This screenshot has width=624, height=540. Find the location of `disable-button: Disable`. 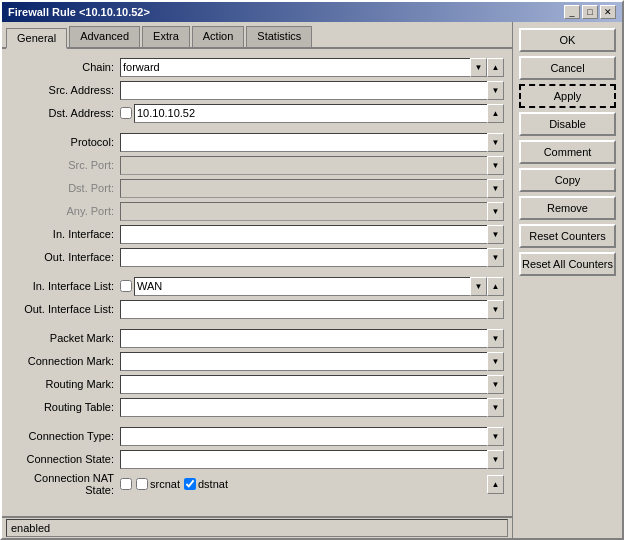

disable-button: Disable is located at coordinates (568, 124).